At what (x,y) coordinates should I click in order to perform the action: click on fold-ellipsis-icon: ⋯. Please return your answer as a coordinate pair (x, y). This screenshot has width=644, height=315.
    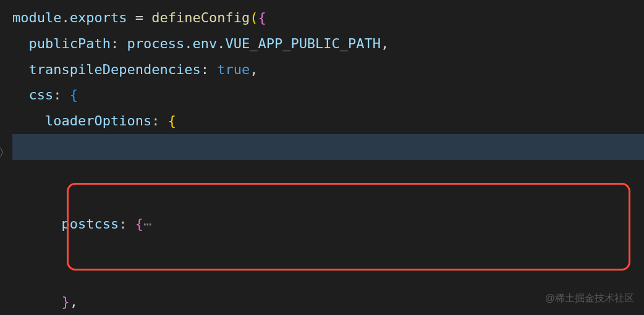
    Looking at the image, I should click on (147, 224).